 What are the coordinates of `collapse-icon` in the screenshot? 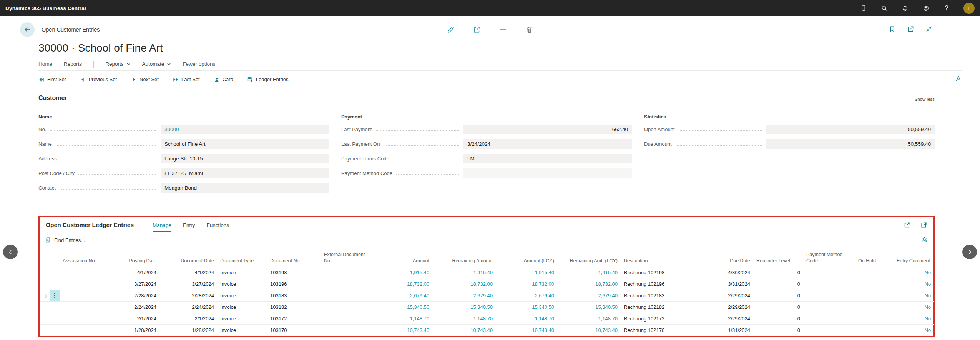 It's located at (930, 30).